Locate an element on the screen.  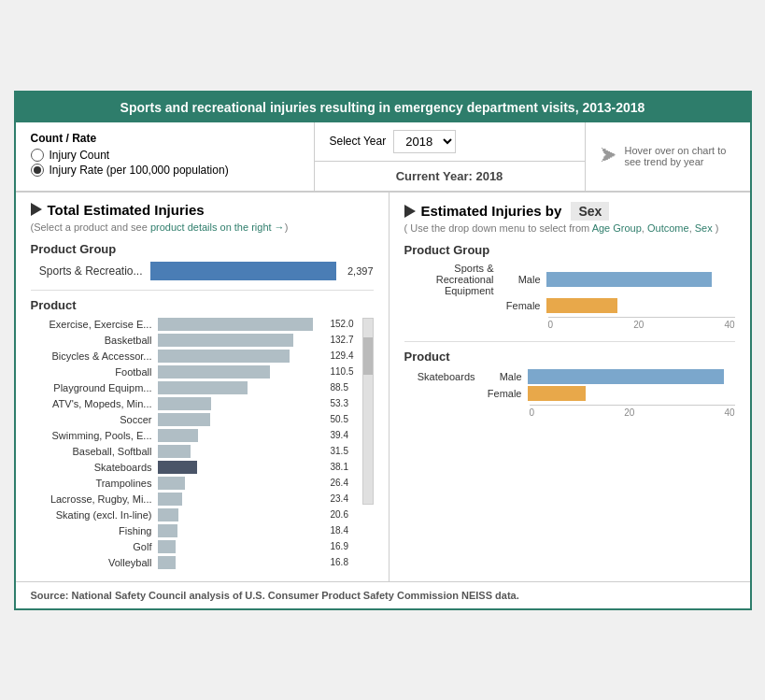
product-group-label-left: Product Group is located at coordinates (202, 249).